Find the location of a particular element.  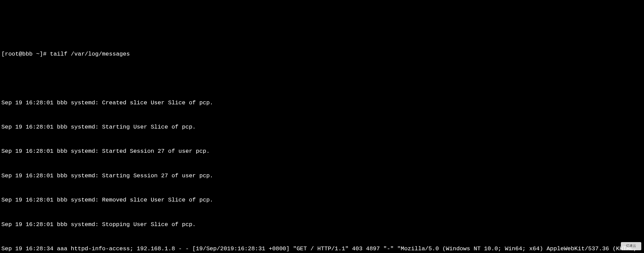

log-line: Sep 19 16:28:01 bbb systemd: Started Ses… is located at coordinates (322, 151).